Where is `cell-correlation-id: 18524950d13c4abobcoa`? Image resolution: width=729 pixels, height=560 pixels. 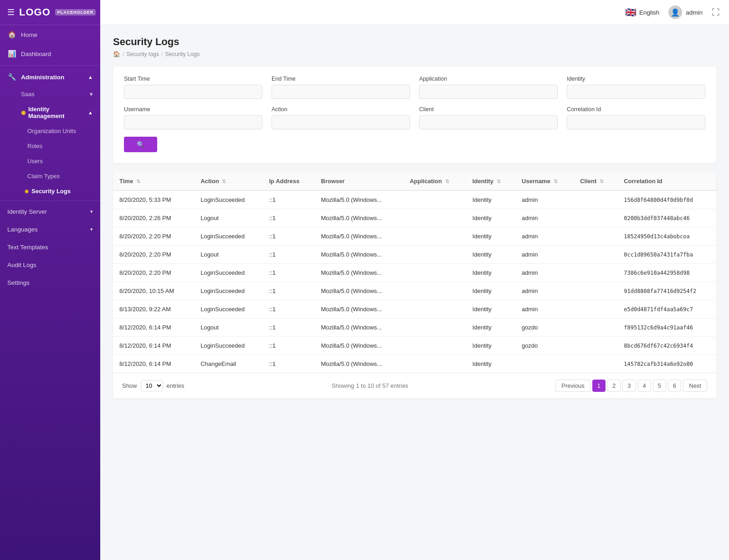 cell-correlation-id: 18524950d13c4abobcoa is located at coordinates (667, 236).